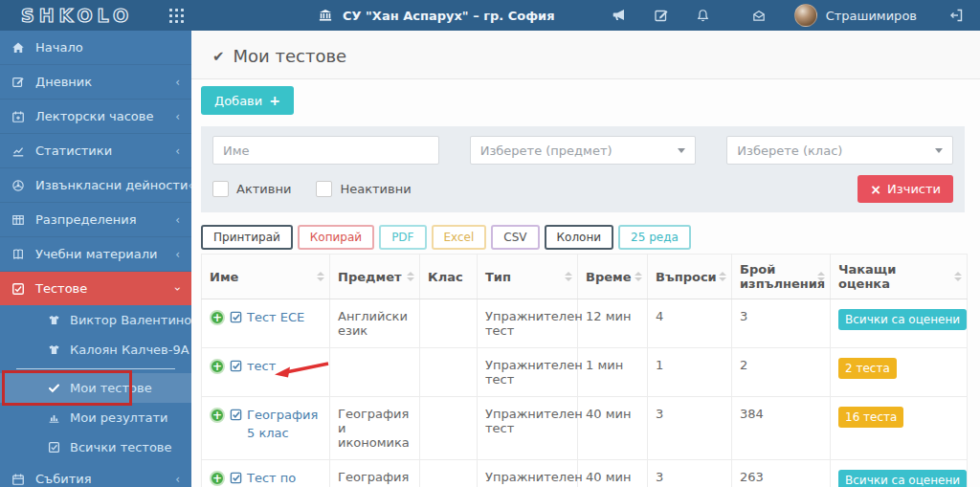 The image size is (980, 487). Describe the element at coordinates (583, 237) in the screenshot. I see `table-toolbar: Принтирай Копирай PDF Excel CSV Колони 2…` at that location.